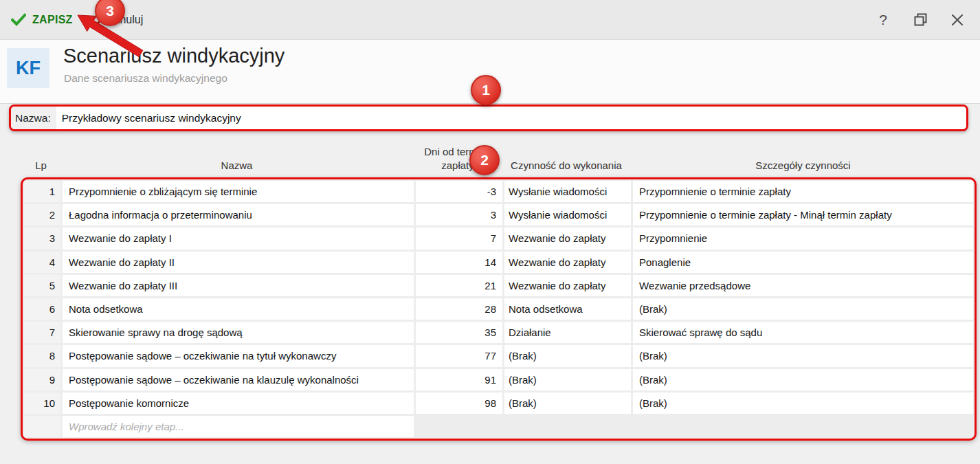 Image resolution: width=980 pixels, height=464 pixels. I want to click on cell-czynnosc, so click(568, 426).